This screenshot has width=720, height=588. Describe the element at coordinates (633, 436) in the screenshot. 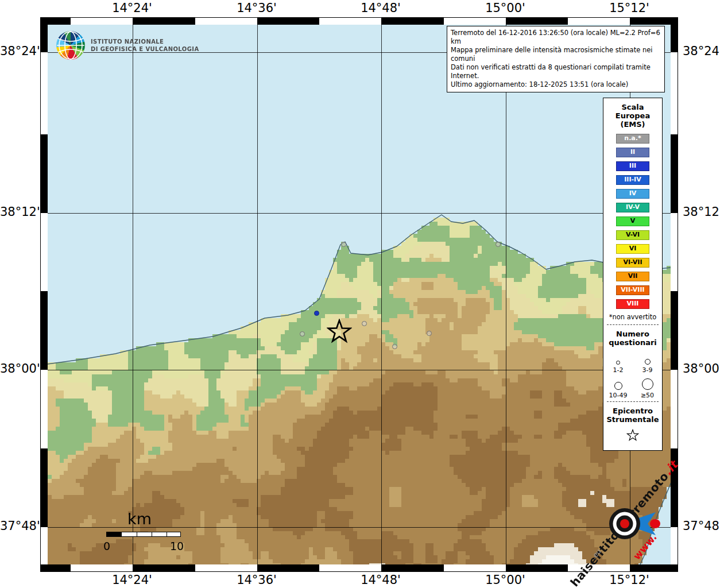

I see `legend-star-icon` at that location.